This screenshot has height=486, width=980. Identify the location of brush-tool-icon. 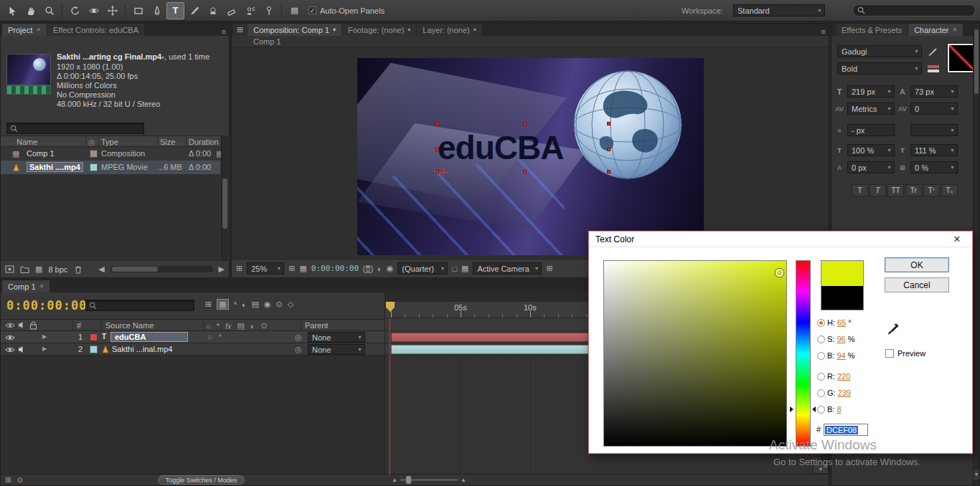
(194, 11).